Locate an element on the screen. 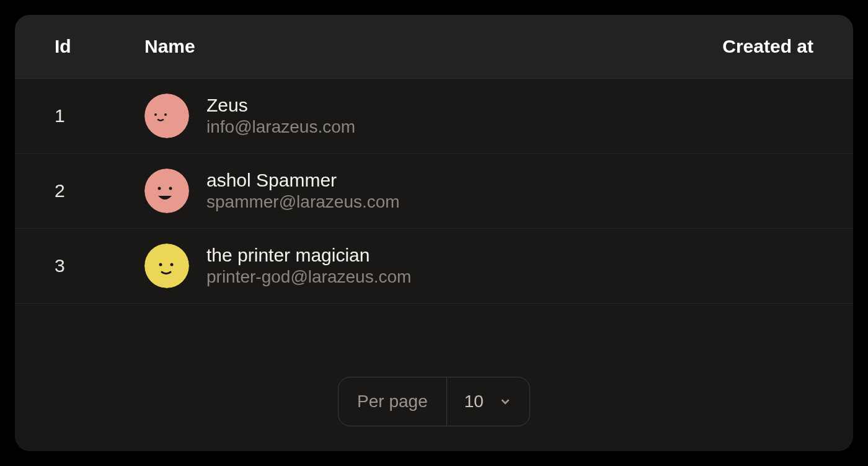 The image size is (868, 466). user-email: printer-god@larazeus.com is located at coordinates (309, 277).